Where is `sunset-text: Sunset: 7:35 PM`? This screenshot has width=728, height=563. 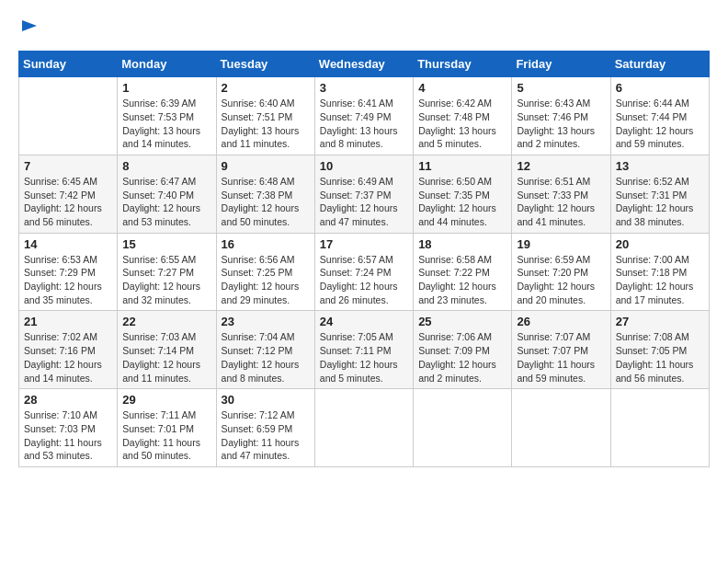
sunset-text: Sunset: 7:35 PM is located at coordinates (454, 195).